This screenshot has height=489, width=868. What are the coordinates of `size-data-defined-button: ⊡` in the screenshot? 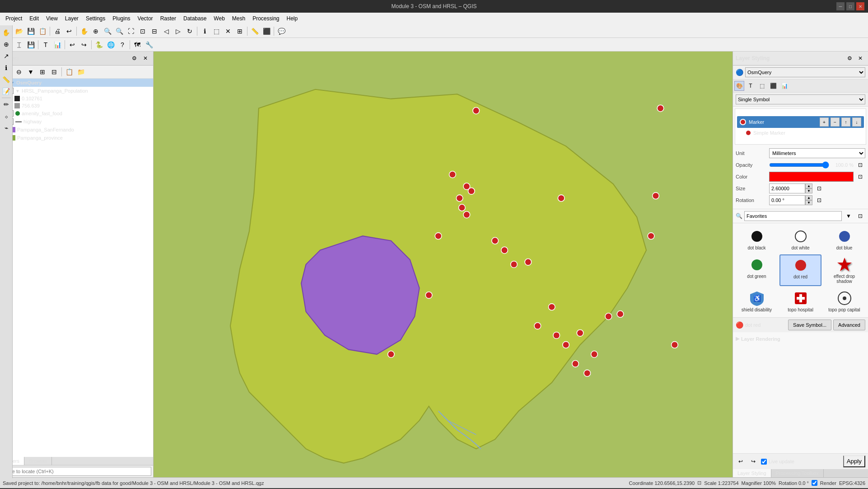 It's located at (819, 188).